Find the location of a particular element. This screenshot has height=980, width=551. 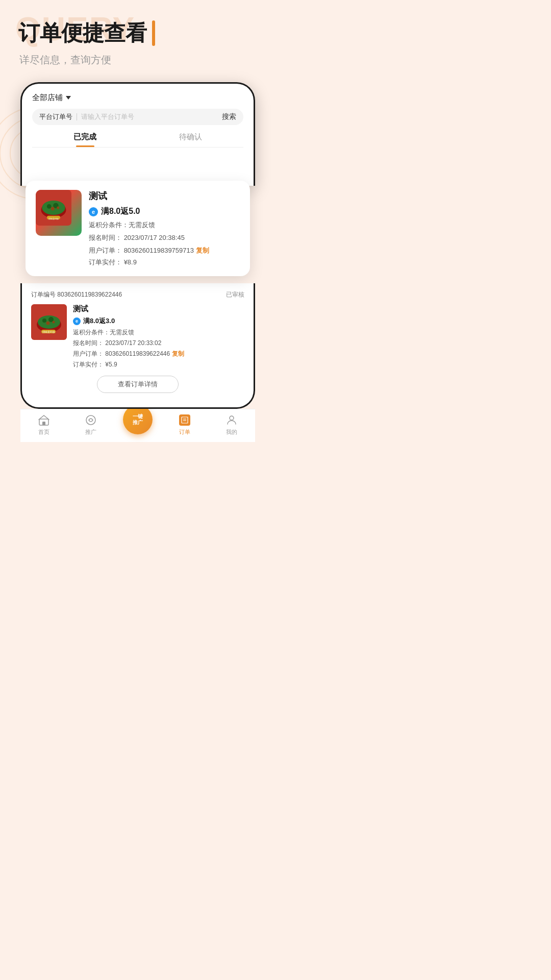

food-image: 擂椒盖码饭 is located at coordinates (59, 213).